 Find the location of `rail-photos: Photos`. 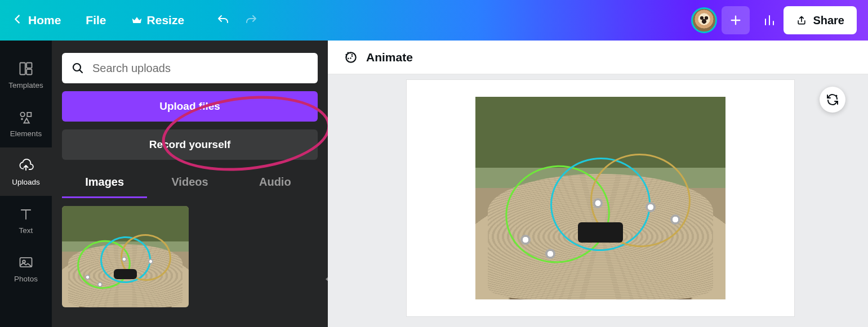

rail-photos: Photos is located at coordinates (26, 268).